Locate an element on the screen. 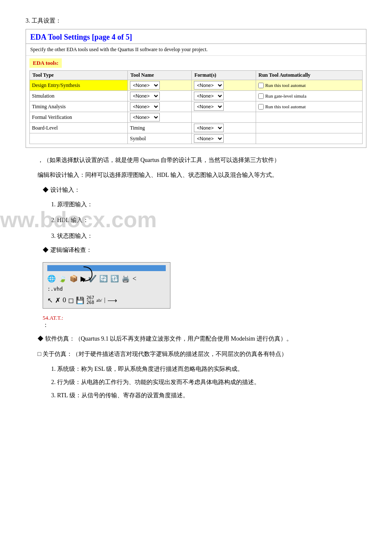 Image resolution: width=392 pixels, height=555 pixels. run-auto-label: Run gate-level simula is located at coordinates (286, 96).